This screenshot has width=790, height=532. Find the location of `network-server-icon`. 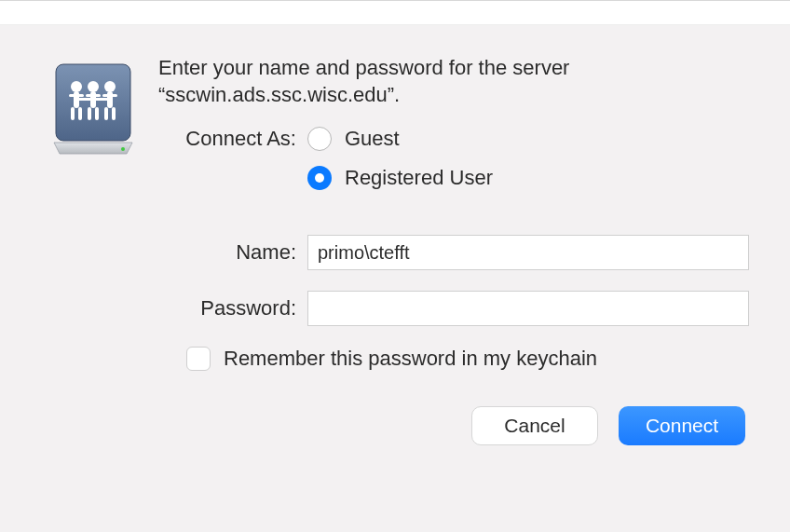

network-server-icon is located at coordinates (93, 103).